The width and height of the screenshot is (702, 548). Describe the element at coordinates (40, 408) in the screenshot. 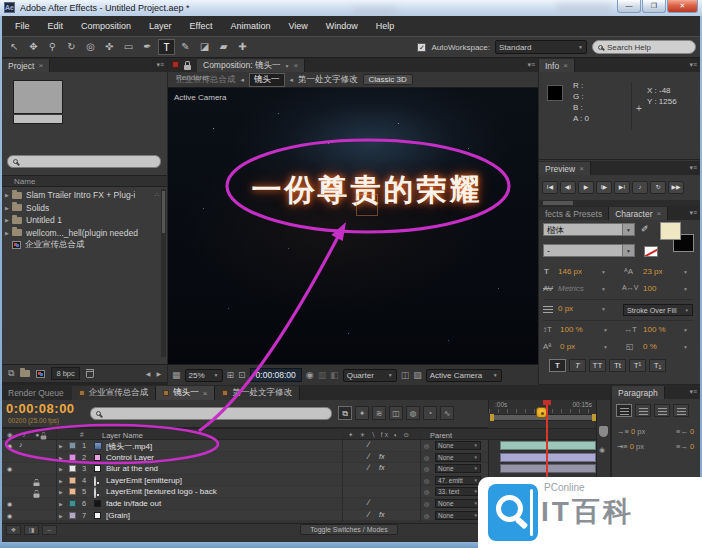

I see `current-time-display: 0:00:08:00` at that location.